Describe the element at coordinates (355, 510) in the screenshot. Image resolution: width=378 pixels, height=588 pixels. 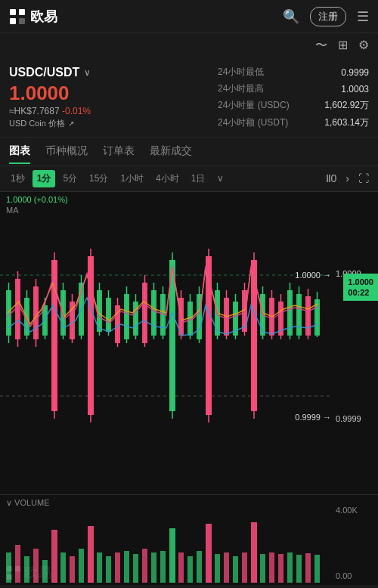
I see `vol-label-high: 4.00K` at that location.